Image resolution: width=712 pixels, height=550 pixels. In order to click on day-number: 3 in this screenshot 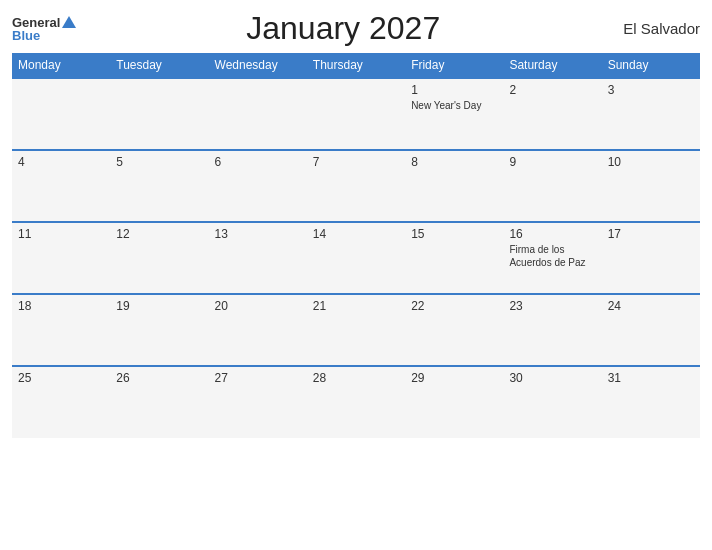, I will do `click(651, 90)`.